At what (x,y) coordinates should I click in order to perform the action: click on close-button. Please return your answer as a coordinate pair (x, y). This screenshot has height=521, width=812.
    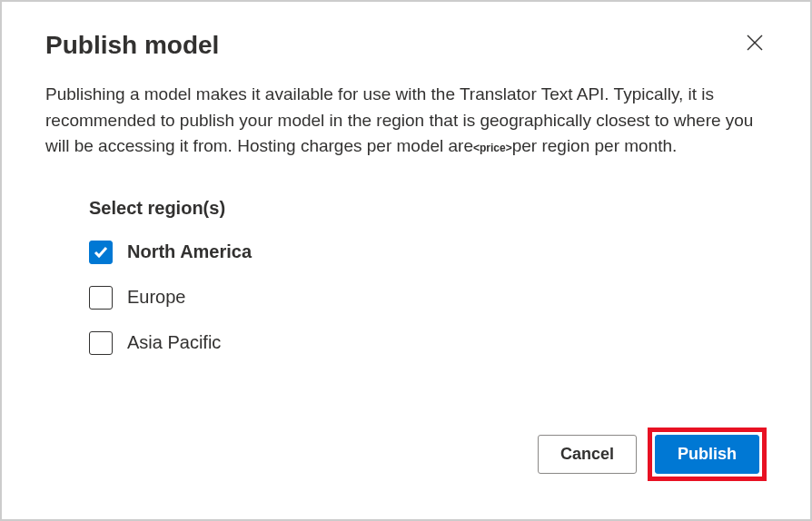
    Looking at the image, I should click on (755, 44).